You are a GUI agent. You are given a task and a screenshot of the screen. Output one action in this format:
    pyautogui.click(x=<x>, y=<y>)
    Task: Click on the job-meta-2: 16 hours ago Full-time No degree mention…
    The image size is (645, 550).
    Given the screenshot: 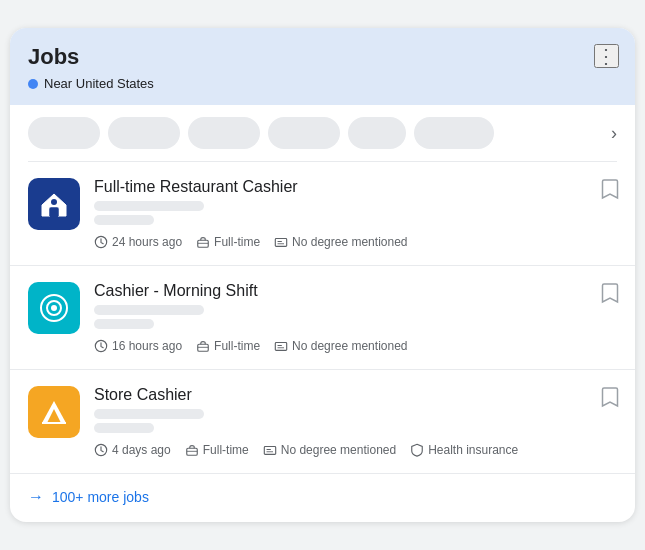 What is the action you would take?
    pyautogui.click(x=356, y=346)
    